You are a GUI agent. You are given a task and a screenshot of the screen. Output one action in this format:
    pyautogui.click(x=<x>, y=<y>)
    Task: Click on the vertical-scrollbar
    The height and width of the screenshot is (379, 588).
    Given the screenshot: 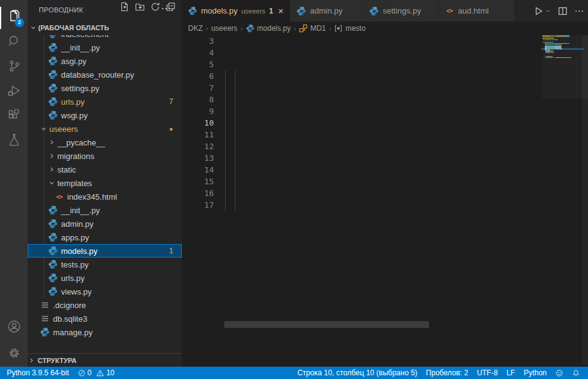 What is the action you would take?
    pyautogui.click(x=585, y=200)
    